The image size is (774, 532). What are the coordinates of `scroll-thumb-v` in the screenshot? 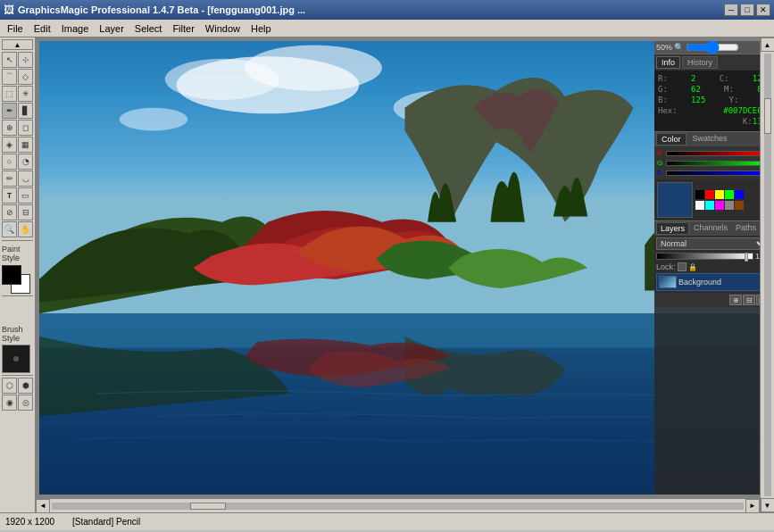 It's located at (768, 116).